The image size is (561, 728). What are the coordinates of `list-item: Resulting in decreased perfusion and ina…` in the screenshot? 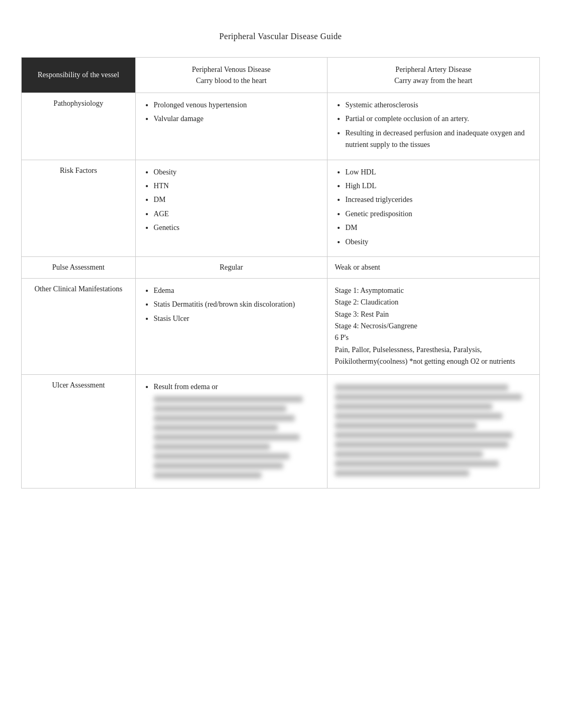 It's located at (438, 140).